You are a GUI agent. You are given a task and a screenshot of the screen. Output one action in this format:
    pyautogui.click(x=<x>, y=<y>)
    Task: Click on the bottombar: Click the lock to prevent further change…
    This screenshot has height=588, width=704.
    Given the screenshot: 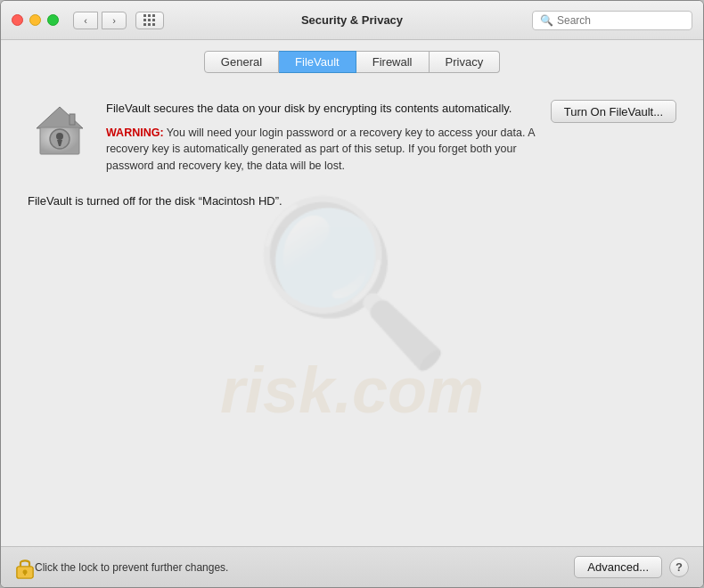 What is the action you would take?
    pyautogui.click(x=352, y=567)
    